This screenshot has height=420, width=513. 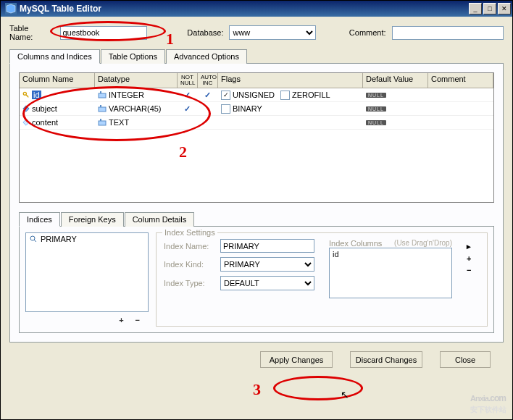 What do you see at coordinates (256, 219) in the screenshot?
I see `lower-tabs: Indices Foreign Keys Column Details` at bounding box center [256, 219].